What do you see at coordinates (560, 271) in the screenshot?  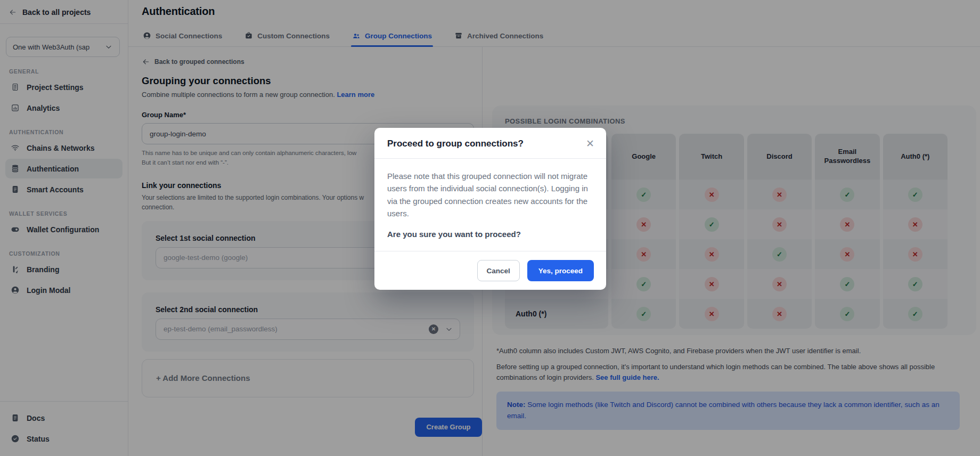 I see `confirm-button: Yes, proceed` at bounding box center [560, 271].